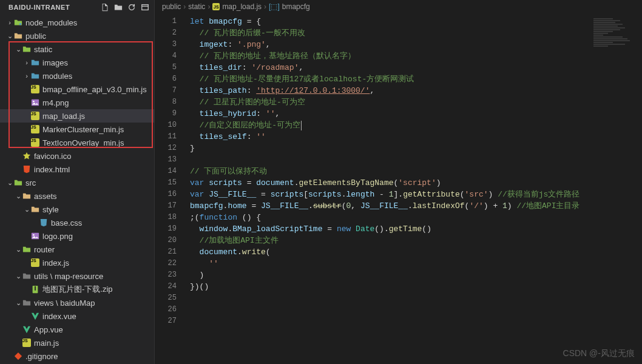 Image resolution: width=642 pixels, height=364 pixels. Describe the element at coordinates (274, 7) in the screenshot. I see `symbol-icon: [⬚]` at that location.